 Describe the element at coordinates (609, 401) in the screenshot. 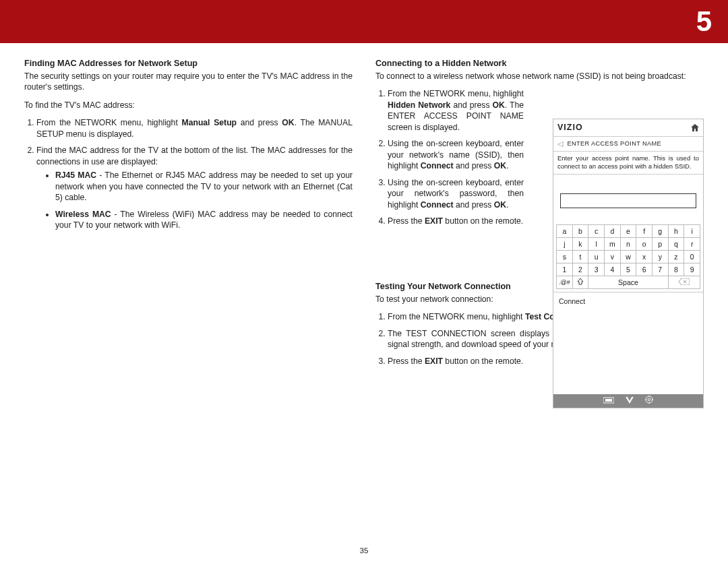

I see `widescreen-icon` at that location.